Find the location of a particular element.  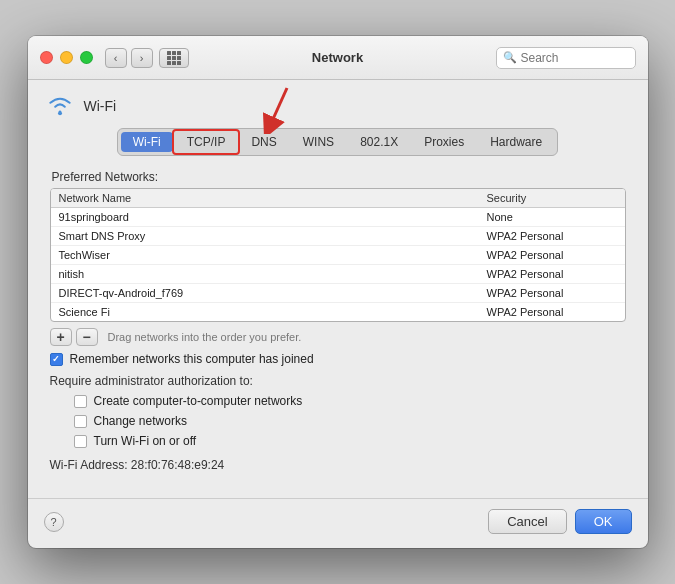

admin-options: Create computer-to-computer networks Cha… is located at coordinates (350, 421).